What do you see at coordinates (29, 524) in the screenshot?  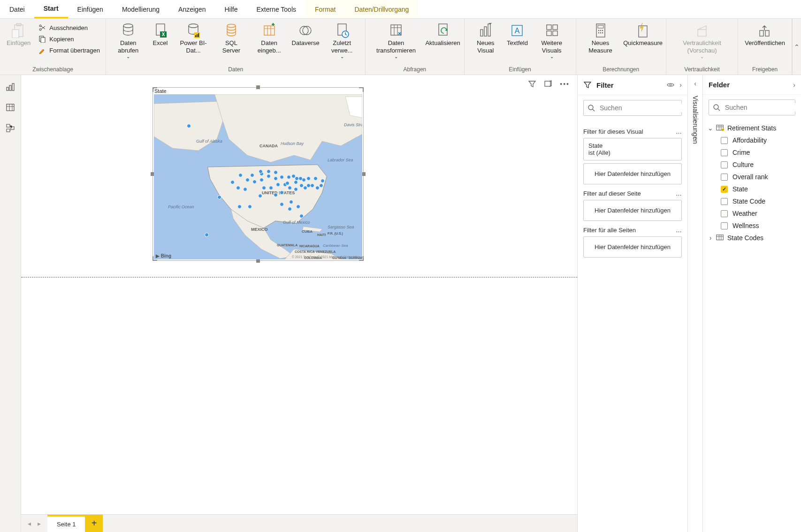 I see `prev-page-button: ◂` at bounding box center [29, 524].